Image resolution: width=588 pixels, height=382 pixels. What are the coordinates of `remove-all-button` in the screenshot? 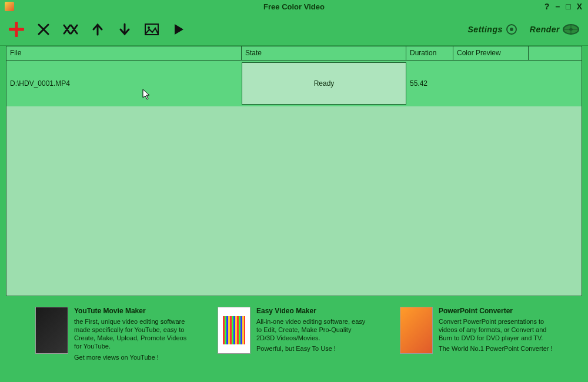 It's located at (71, 29).